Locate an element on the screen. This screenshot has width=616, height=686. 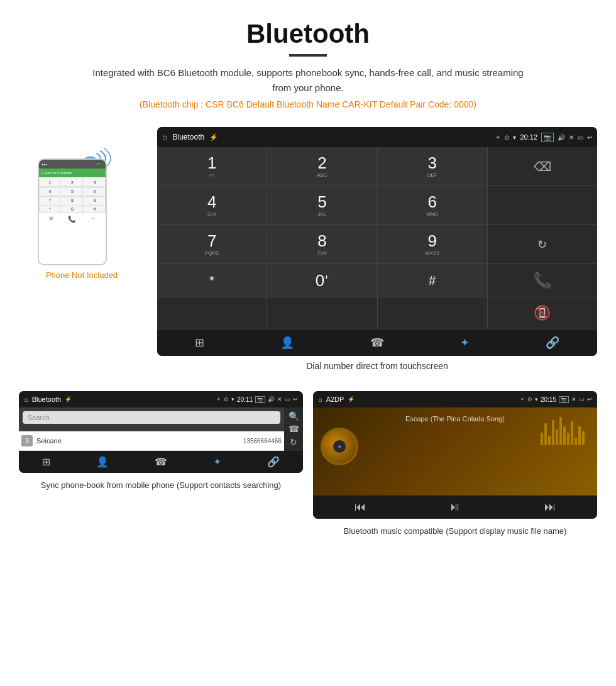
music-win-icon: ▭ is located at coordinates (582, 399).